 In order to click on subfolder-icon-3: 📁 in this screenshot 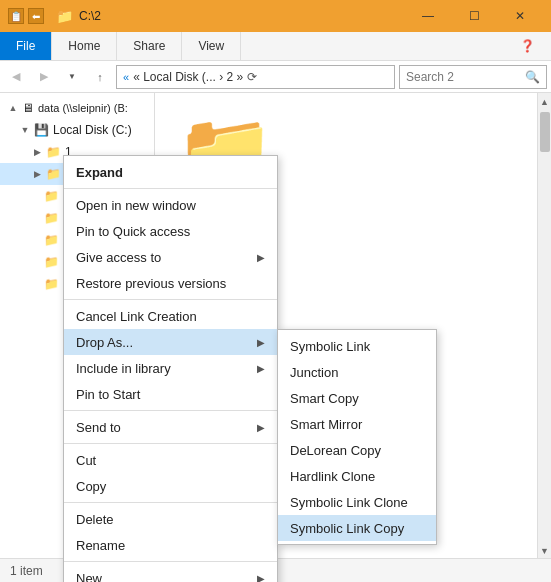, I will do `click(52, 240)`.